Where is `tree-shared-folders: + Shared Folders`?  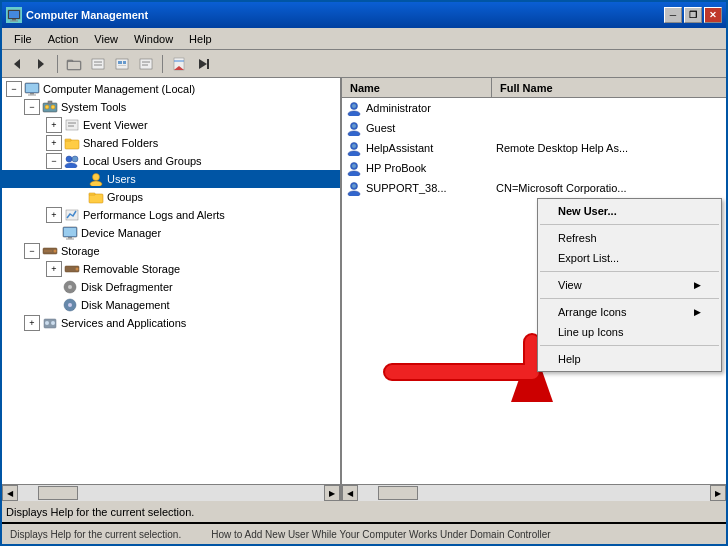
tree-shared-folders: + Shared Folders is located at coordinates (171, 143).